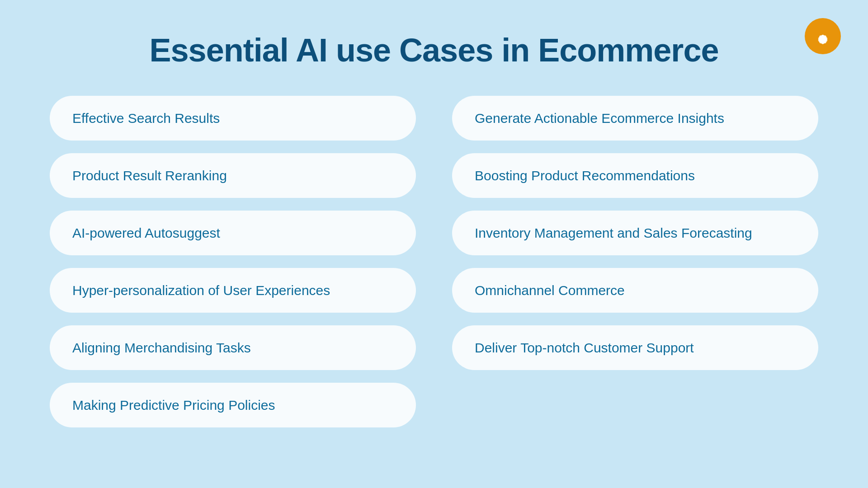  Describe the element at coordinates (599, 118) in the screenshot. I see `card-actionable-insights-label: Generate Actionable Ecommerce Insights` at that location.